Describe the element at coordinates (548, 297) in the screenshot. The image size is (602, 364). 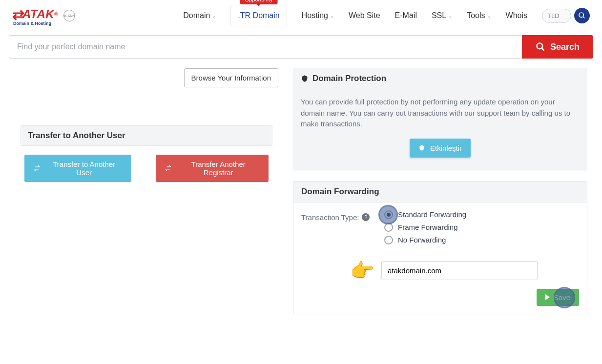
I see `play-icon` at that location.